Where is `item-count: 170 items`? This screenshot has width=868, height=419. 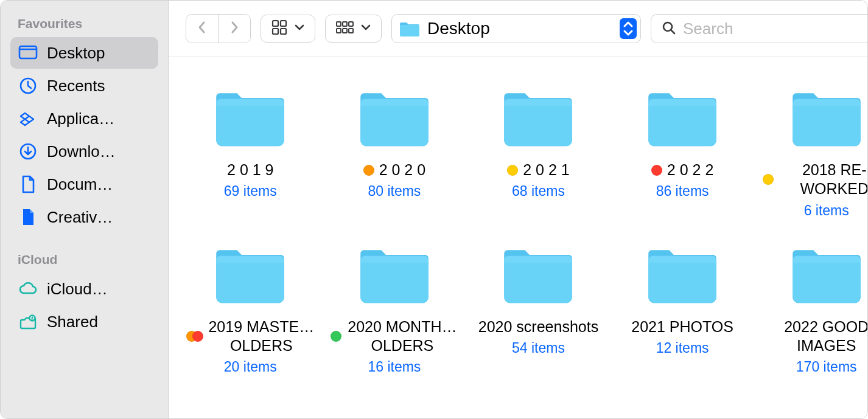 item-count: 170 items is located at coordinates (827, 367).